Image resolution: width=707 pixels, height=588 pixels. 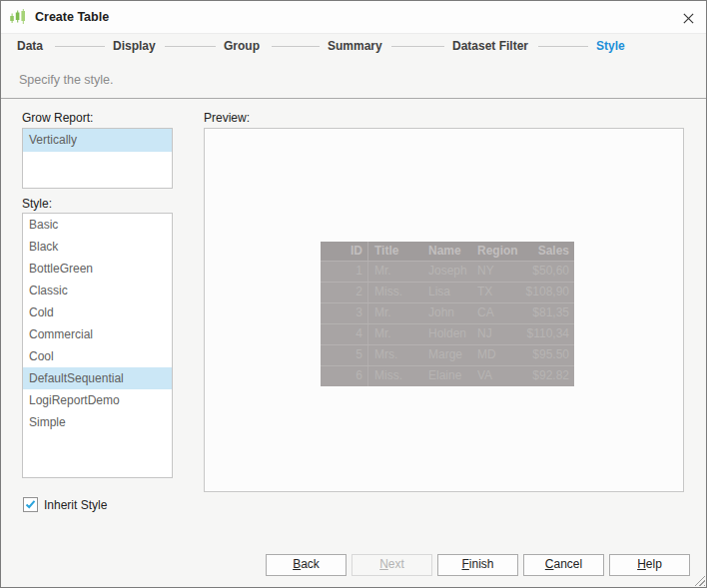 What do you see at coordinates (447, 293) in the screenshot?
I see `table-cell: Lisa` at bounding box center [447, 293].